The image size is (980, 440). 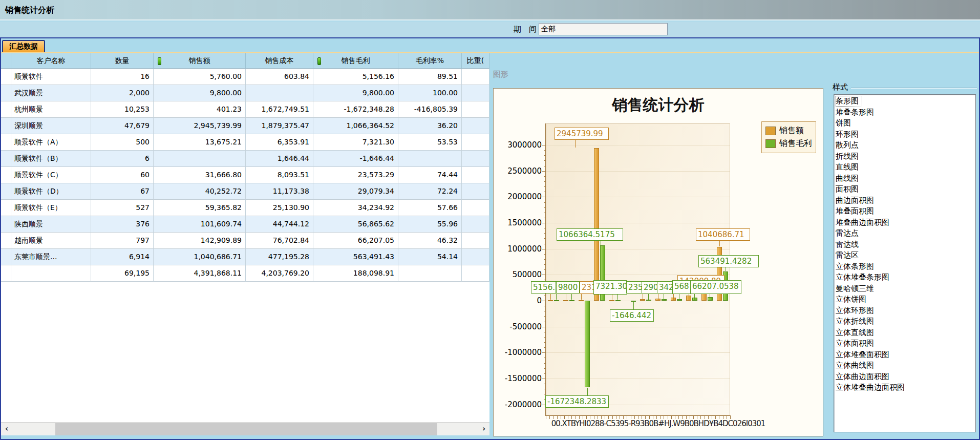 What do you see at coordinates (280, 159) in the screenshot?
I see `cell: 1,646.44` at bounding box center [280, 159].